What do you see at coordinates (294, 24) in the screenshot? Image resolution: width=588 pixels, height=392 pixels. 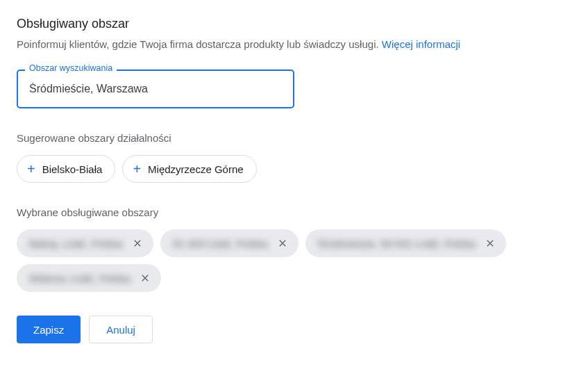 I see `page-title: Obsługiwany obszar` at bounding box center [294, 24].